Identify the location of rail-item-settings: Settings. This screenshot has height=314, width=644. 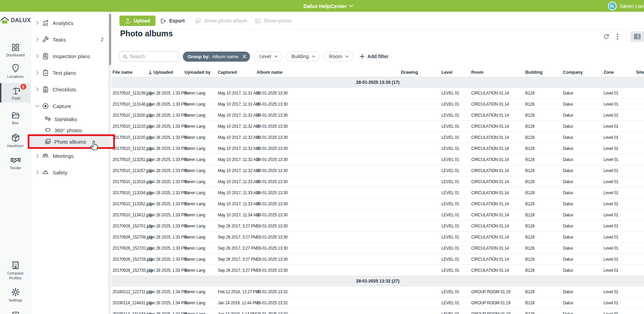
(15, 295).